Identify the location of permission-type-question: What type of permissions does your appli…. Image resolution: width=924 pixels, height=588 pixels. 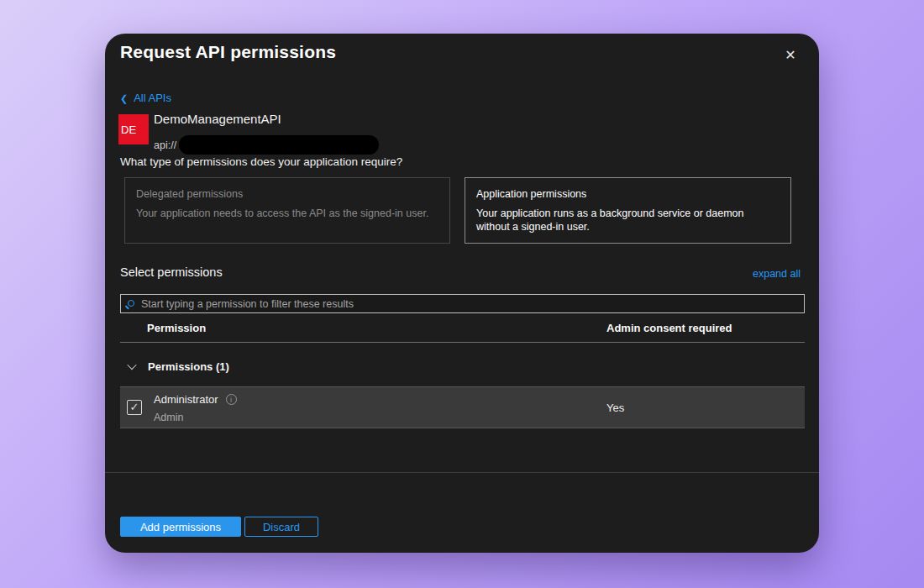
(261, 161).